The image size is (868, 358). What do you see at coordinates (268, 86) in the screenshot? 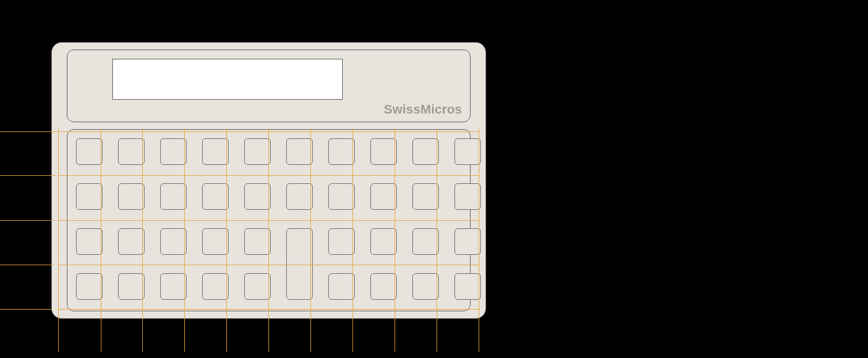
I see `display-area: SwissMicros` at bounding box center [268, 86].